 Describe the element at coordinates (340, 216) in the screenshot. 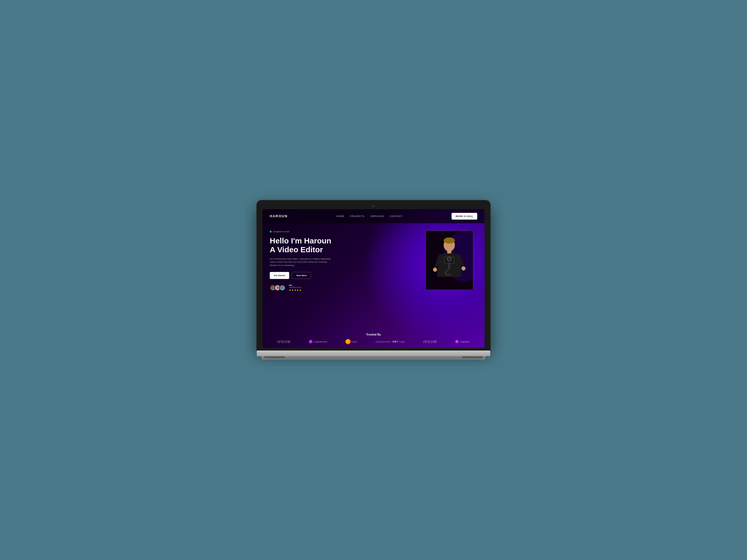

I see `nav-link-home: HOME` at that location.